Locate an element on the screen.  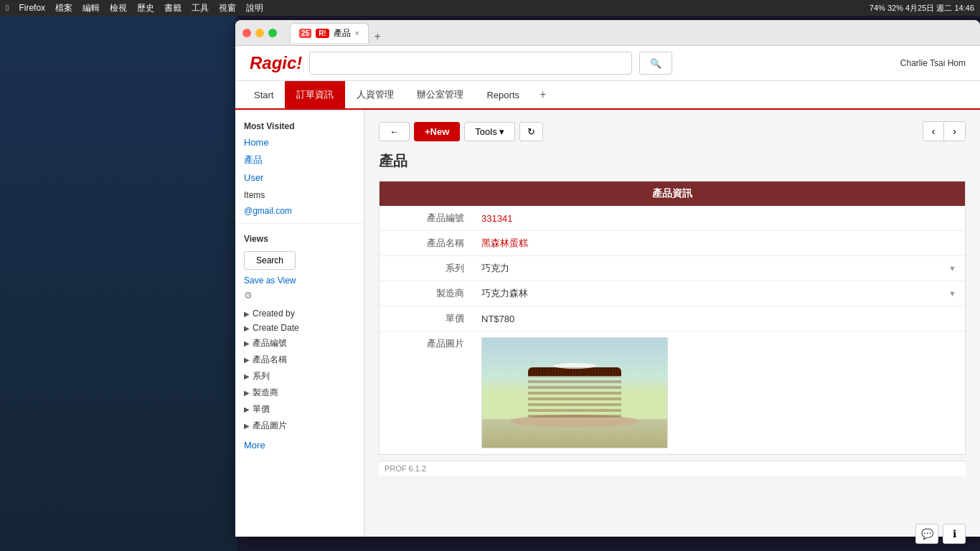
ragic-logo: Ragic! is located at coordinates (275, 63).